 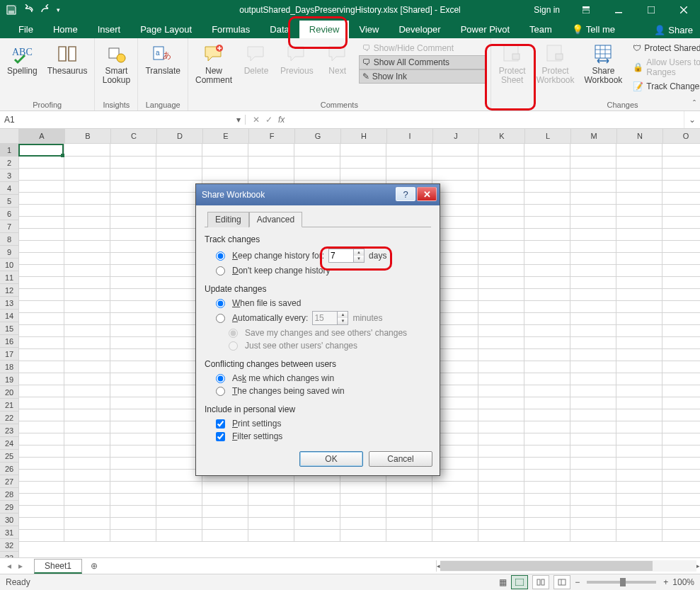 I want to click on track-changes-button: 📝Track Changes▾, so click(x=665, y=86).